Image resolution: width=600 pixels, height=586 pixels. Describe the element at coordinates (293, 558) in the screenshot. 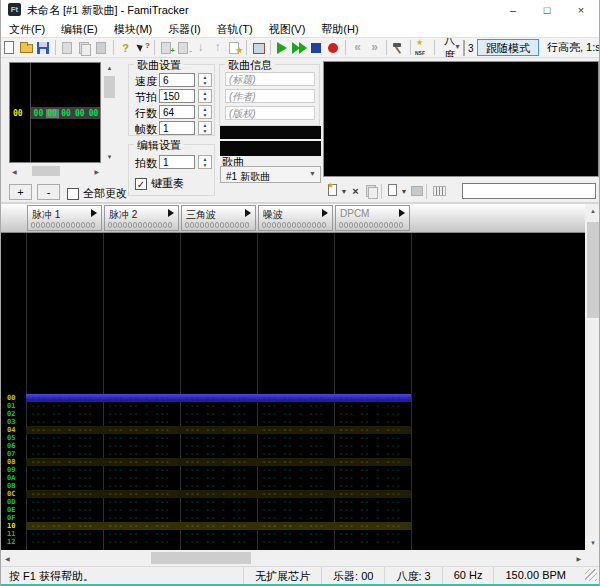

I see `pattern-horizontal-scrollbar: ◀ ▶` at that location.